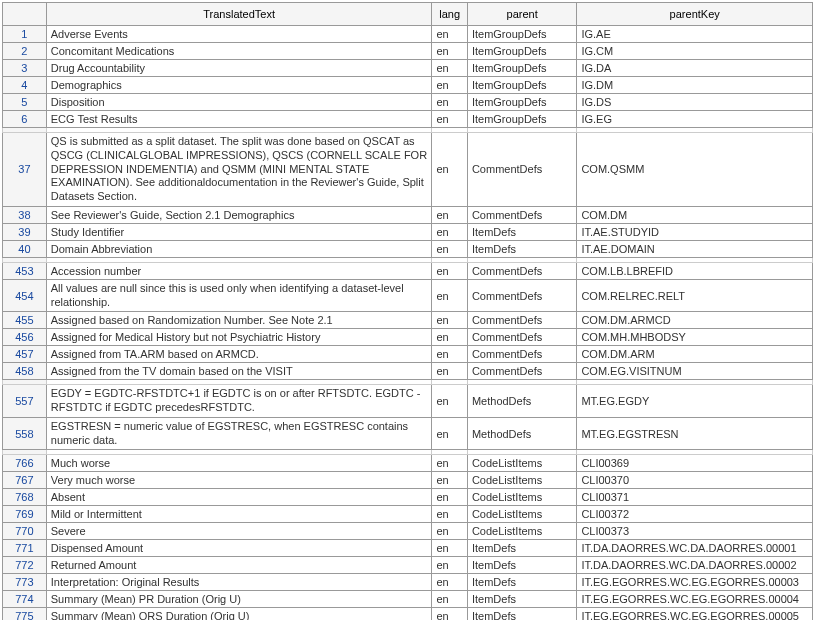 This screenshot has width=815, height=620. Describe the element at coordinates (25, 582) in the screenshot. I see `row-number: 773` at that location.